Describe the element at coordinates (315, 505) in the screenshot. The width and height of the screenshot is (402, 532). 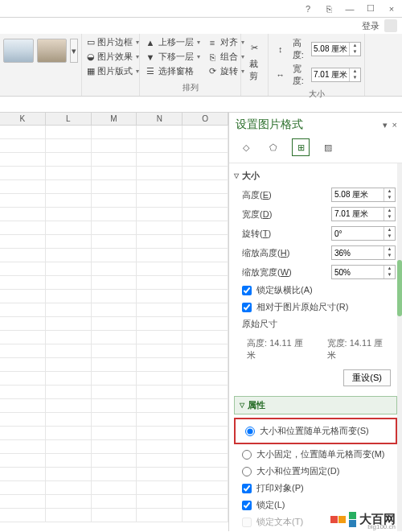
I see `locked-checkbox: 锁定(L)` at that location.